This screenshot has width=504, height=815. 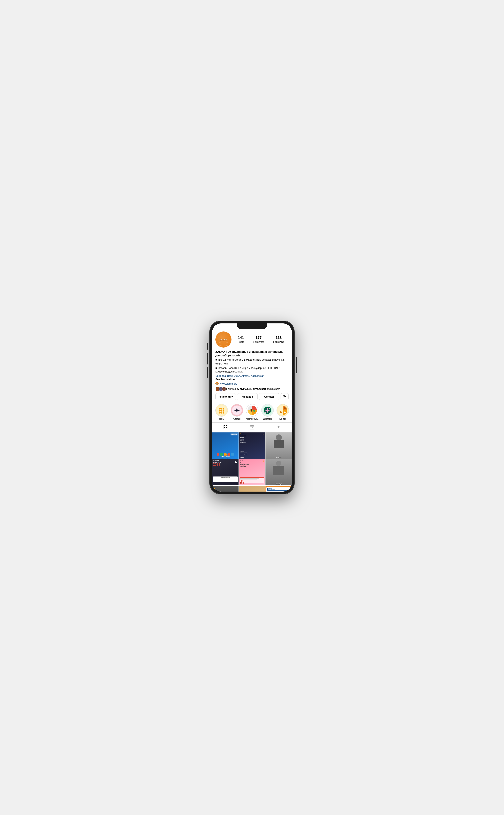 What do you see at coordinates (283, 419) in the screenshot?
I see `highlight-label-contact: Контак` at bounding box center [283, 419].